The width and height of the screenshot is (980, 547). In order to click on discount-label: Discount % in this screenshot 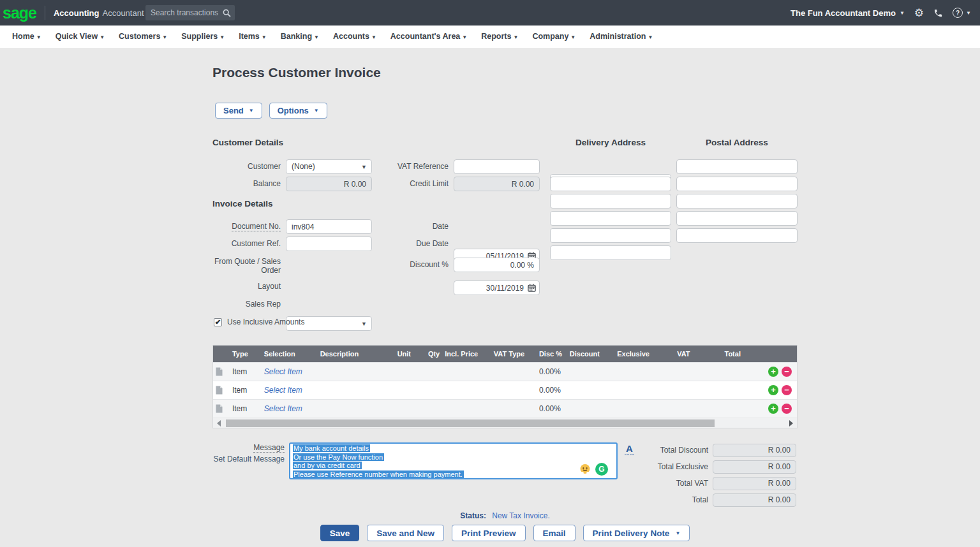, I will do `click(408, 265)`.